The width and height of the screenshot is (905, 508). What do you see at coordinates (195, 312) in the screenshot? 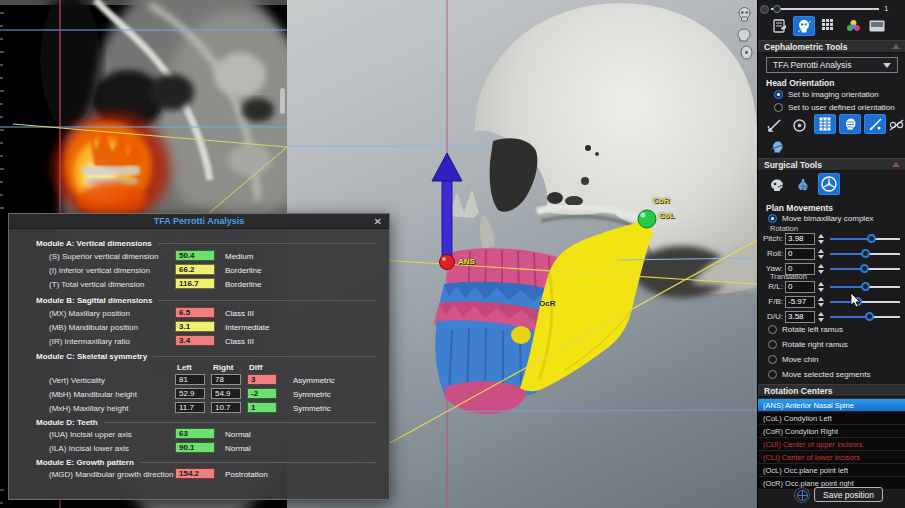
I see `value-box: 6.5` at bounding box center [195, 312].